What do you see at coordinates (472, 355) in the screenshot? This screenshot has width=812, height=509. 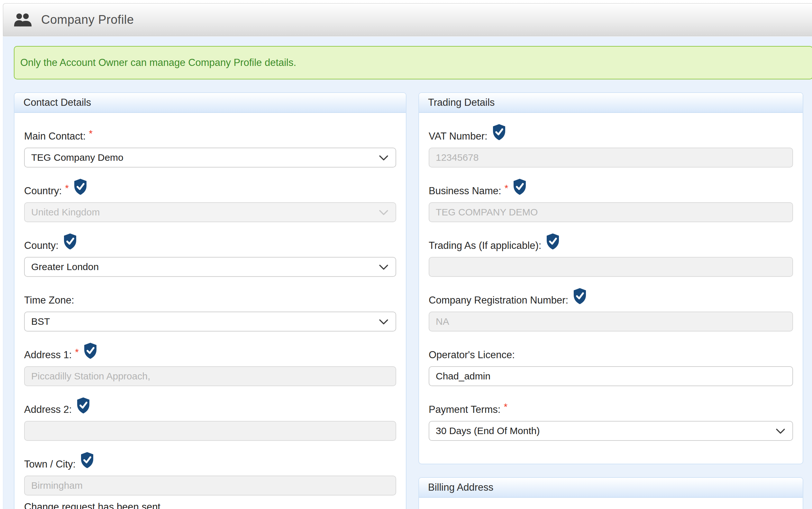 I see `operators-licence-input-label-text: Operator's Licence:` at bounding box center [472, 355].